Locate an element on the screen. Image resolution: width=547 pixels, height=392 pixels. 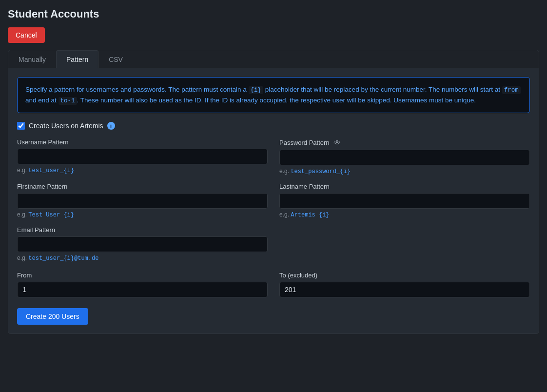
from-to-grid: From To (excluded) is located at coordinates (274, 289).